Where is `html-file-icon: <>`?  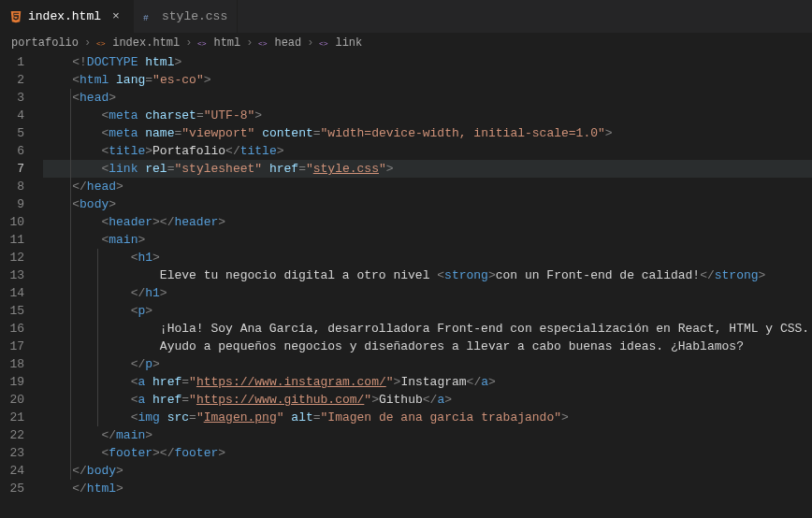 html-file-icon: <> is located at coordinates (103, 43).